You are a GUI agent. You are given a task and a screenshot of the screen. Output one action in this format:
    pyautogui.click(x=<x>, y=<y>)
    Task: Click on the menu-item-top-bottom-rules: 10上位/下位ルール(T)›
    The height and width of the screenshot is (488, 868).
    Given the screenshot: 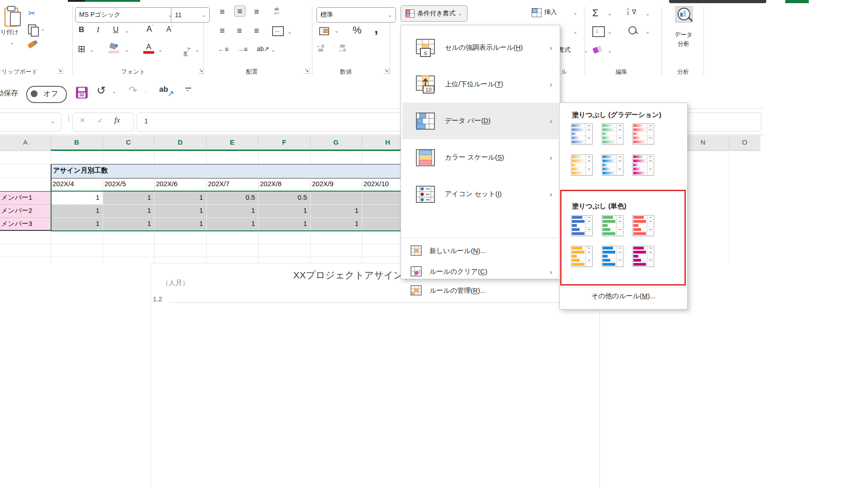 What is the action you would take?
    pyautogui.click(x=480, y=84)
    